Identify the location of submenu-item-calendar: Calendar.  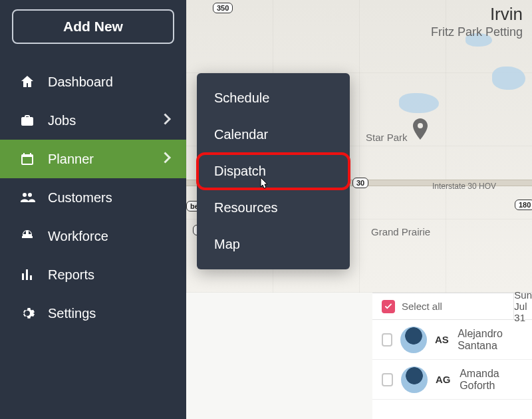
(273, 134).